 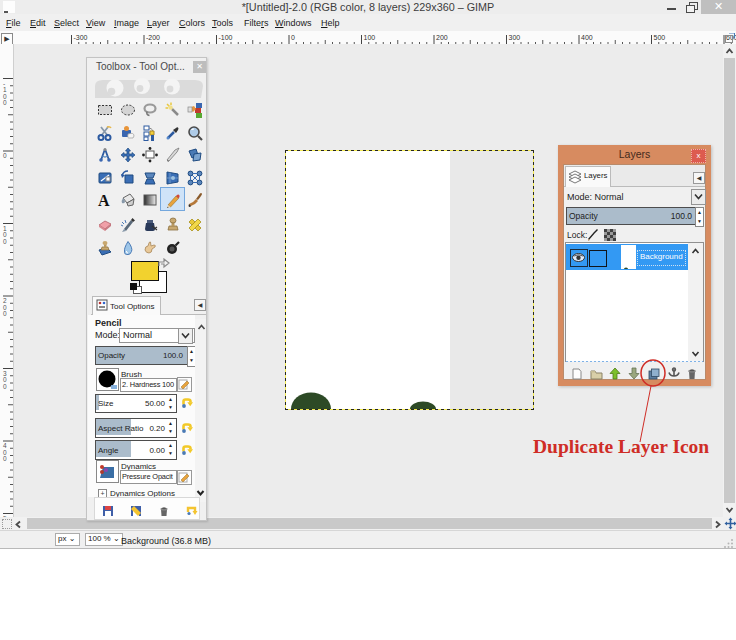 I want to click on svg-text: 500, so click(x=660, y=38).